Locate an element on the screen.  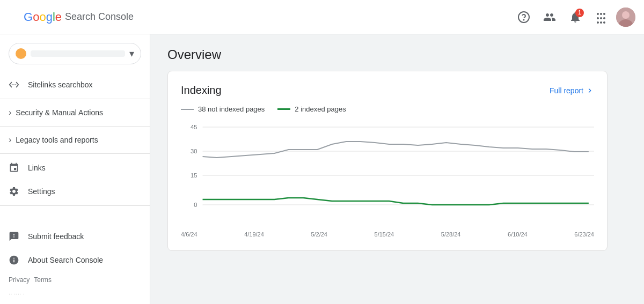
card-title: Indexing is located at coordinates (201, 90).